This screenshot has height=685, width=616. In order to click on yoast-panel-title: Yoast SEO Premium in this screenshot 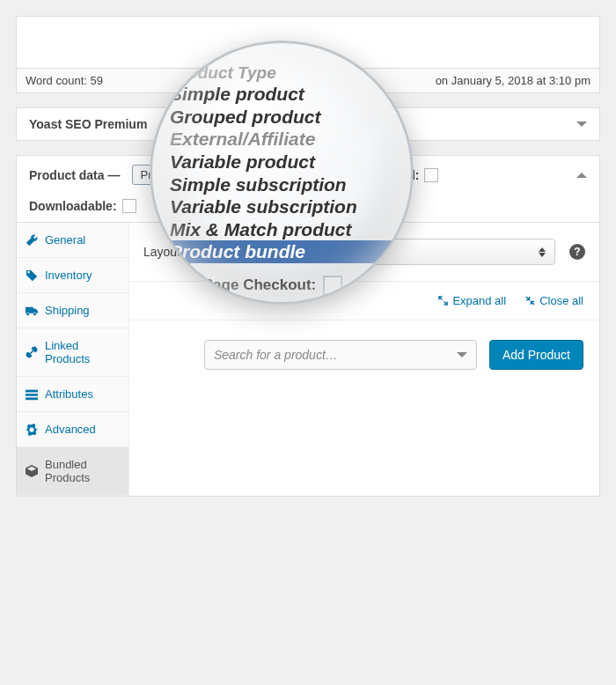, I will do `click(88, 124)`.